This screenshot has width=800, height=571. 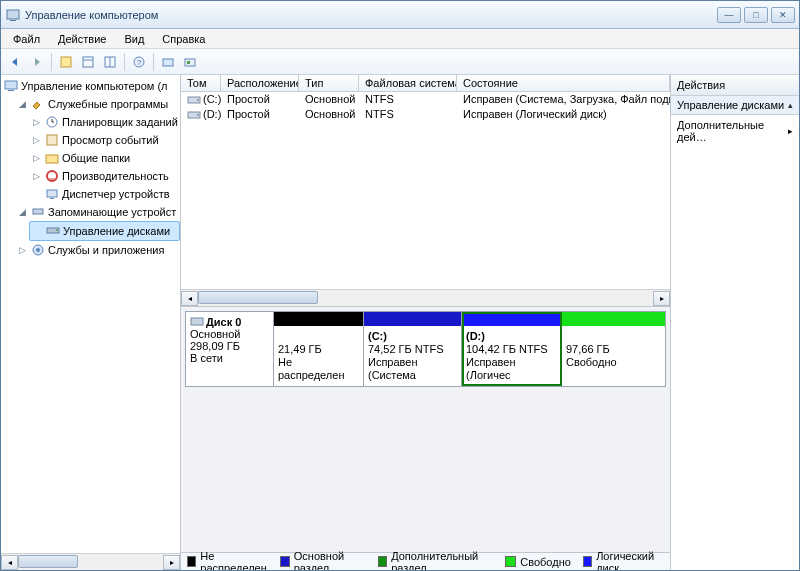 What do you see at coordinates (110, 62) in the screenshot?
I see `refresh-button` at bounding box center [110, 62].